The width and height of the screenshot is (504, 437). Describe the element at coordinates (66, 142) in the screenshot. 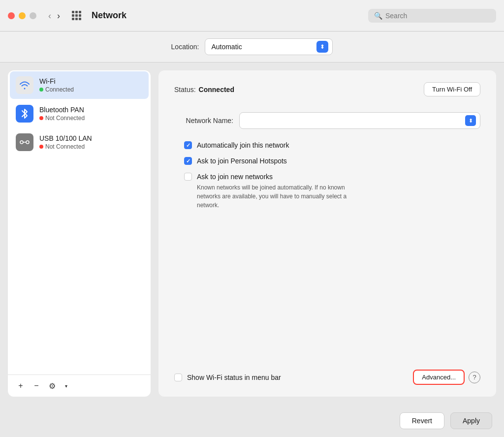

I see `usb-network-info: USB 10/100 LAN Not Connected` at that location.